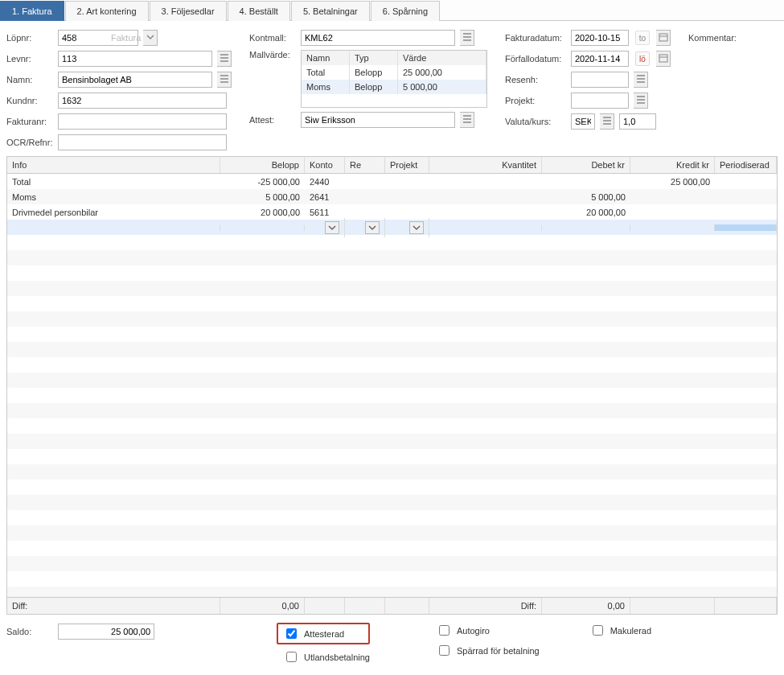 The width and height of the screenshot is (784, 675). Describe the element at coordinates (262, 165) in the screenshot. I see `col-belopp: Belopp` at that location.